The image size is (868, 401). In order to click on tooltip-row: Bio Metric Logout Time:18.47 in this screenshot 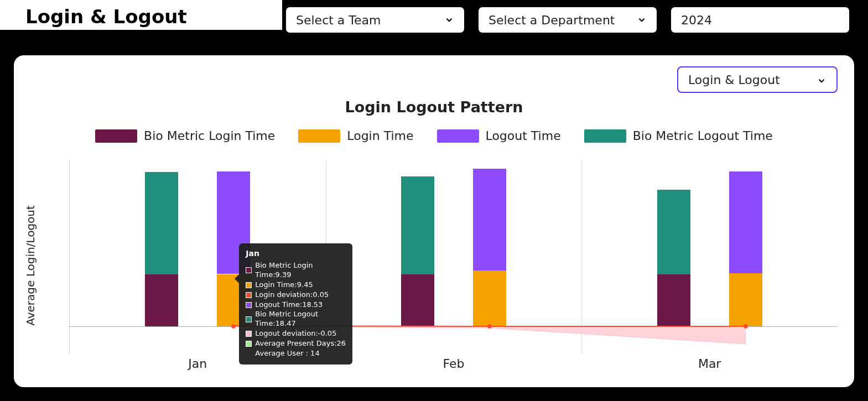, I will do `click(295, 319)`.